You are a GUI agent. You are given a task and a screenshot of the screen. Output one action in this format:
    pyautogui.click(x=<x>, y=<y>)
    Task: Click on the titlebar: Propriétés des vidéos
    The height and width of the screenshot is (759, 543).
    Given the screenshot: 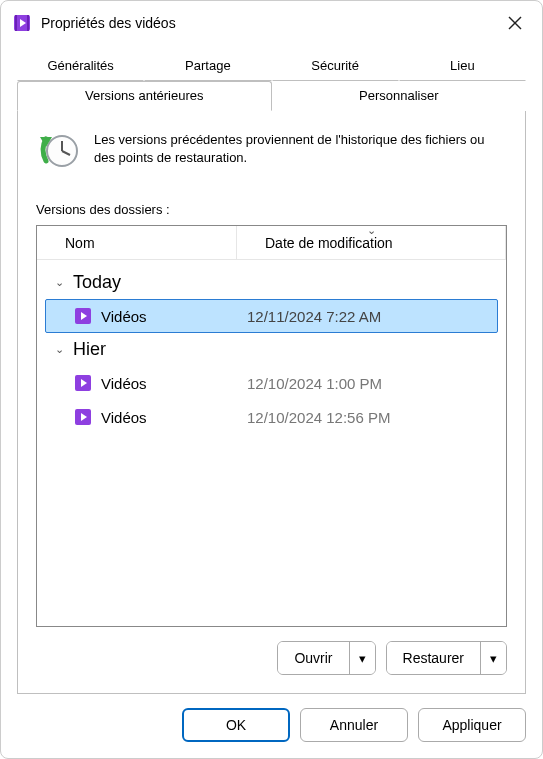 What is the action you would take?
    pyautogui.click(x=272, y=23)
    